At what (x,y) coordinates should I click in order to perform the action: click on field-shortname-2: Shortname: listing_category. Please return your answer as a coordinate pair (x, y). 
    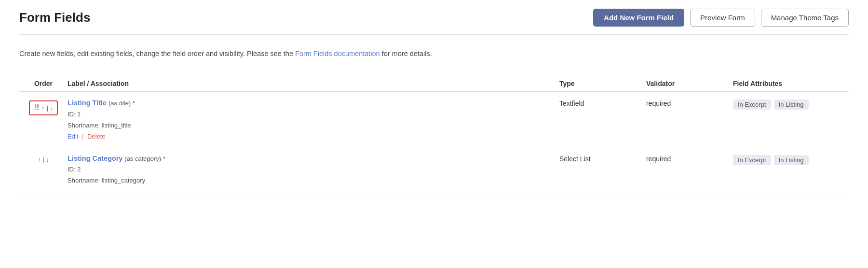
    Looking at the image, I should click on (309, 181).